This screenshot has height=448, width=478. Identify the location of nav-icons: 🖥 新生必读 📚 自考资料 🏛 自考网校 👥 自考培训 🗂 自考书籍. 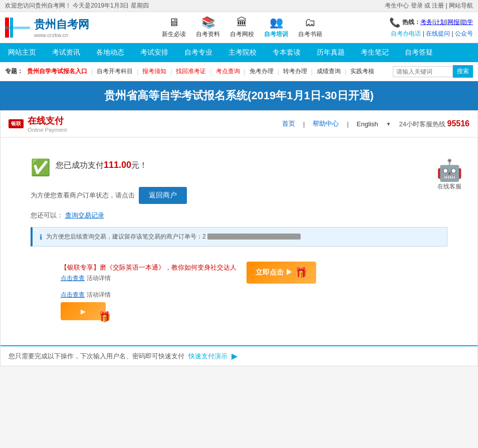
(243, 27).